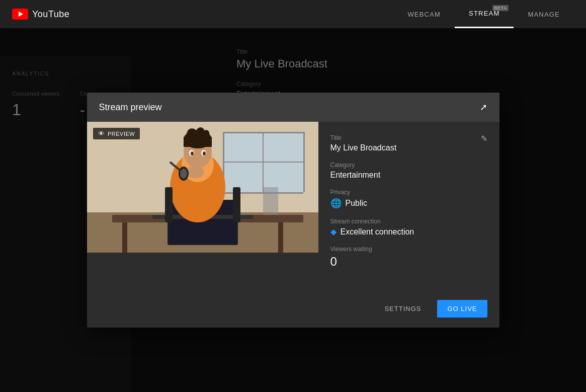 This screenshot has height=392, width=586. What do you see at coordinates (121, 134) in the screenshot?
I see `preview-badge-text: PREVIEW` at bounding box center [121, 134].